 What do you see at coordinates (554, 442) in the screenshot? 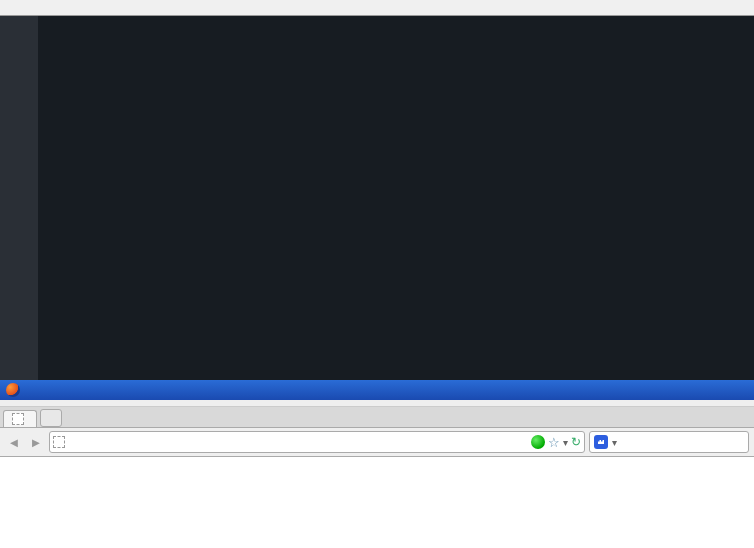
I see `bookmark-star-icon: ☆` at bounding box center [554, 442].